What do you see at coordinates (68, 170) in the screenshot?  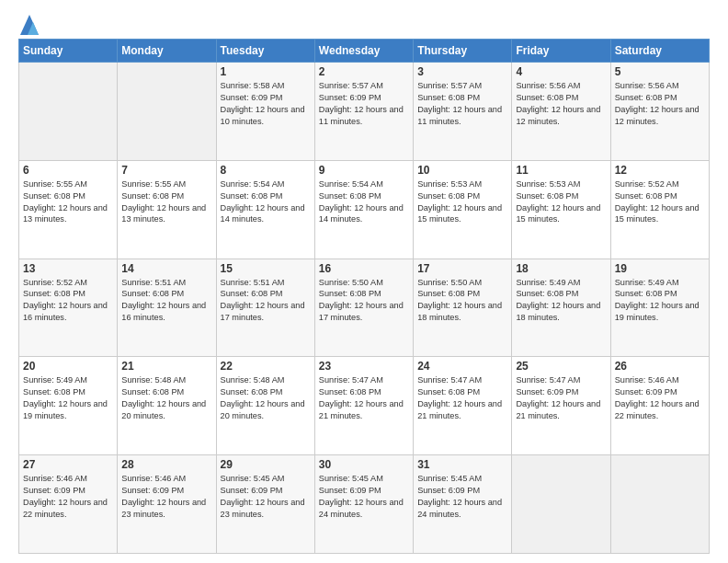 I see `day-number: 6` at bounding box center [68, 170].